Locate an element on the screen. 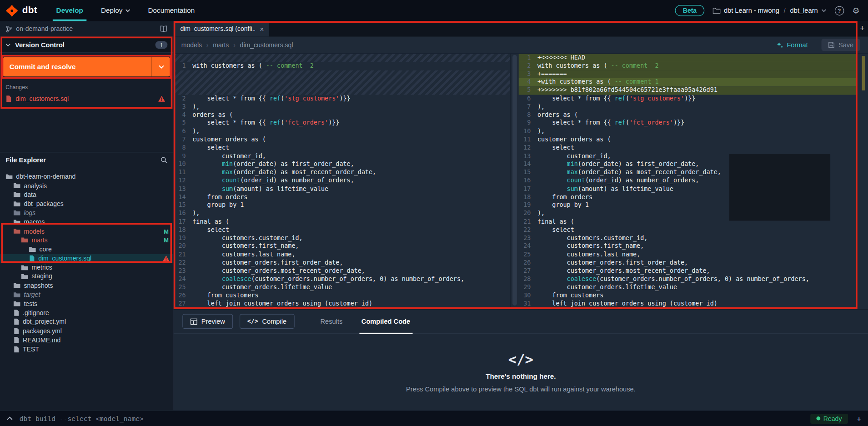  tree-item-analysis: analysis is located at coordinates (86, 185).